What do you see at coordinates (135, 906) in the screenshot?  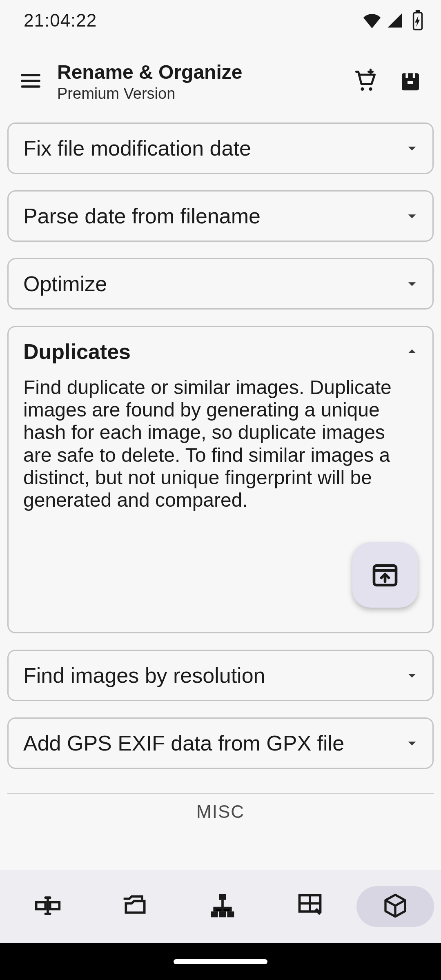 I see `nav-tab-folders` at bounding box center [135, 906].